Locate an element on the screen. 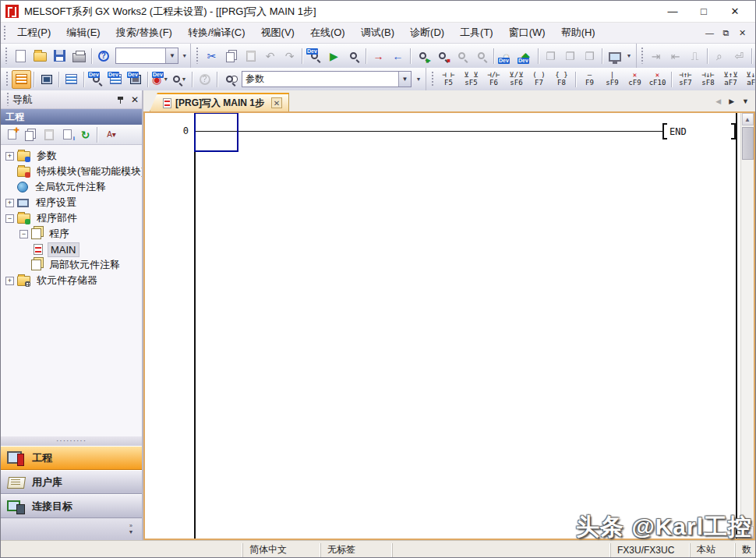 Image resolution: width=756 pixels, height=558 pixels. new-object-button: ✚ is located at coordinates (12, 135).